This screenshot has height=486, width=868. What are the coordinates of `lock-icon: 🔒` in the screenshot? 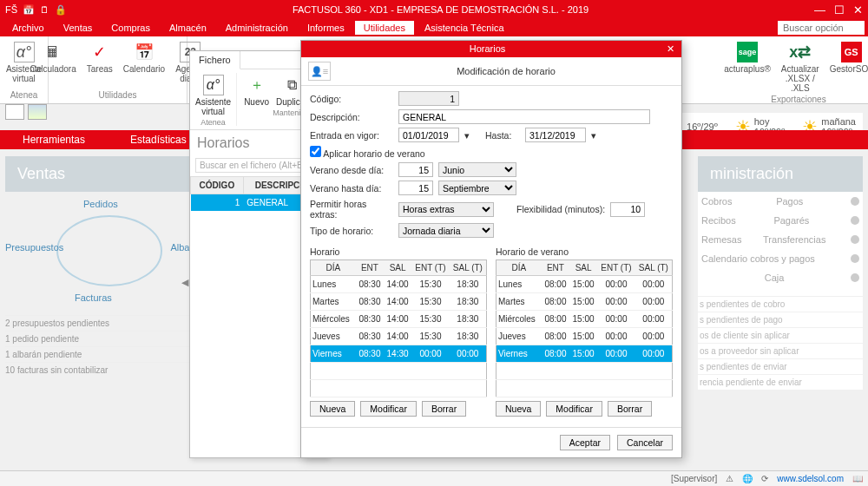 It's located at (61, 10).